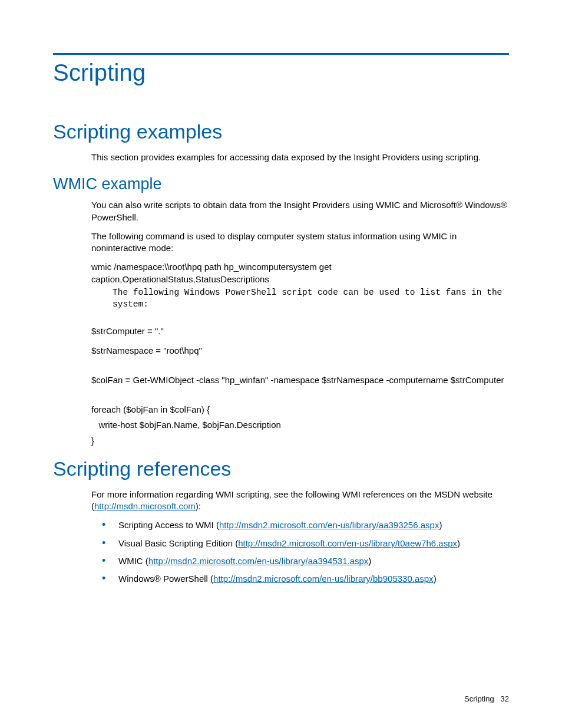 The width and height of the screenshot is (562, 728). Describe the element at coordinates (300, 441) in the screenshot. I see `ps-line: }` at that location.